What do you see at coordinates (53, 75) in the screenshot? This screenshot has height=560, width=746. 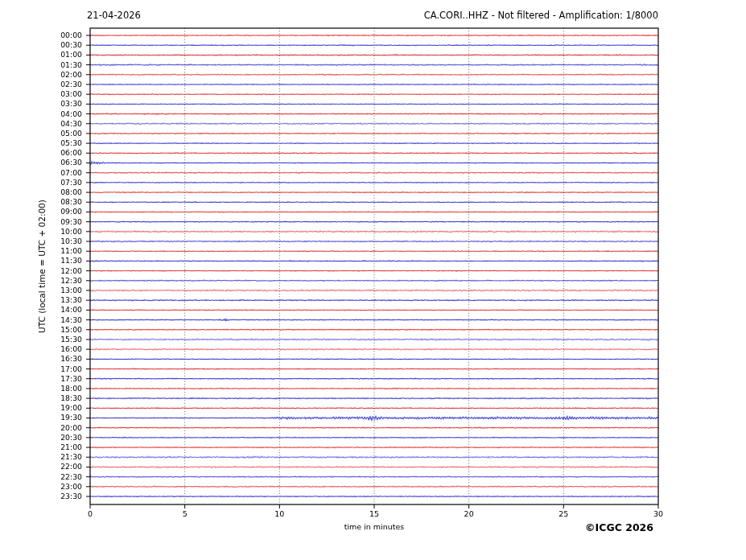 I see `y-tick-label: 02:00` at bounding box center [53, 75].